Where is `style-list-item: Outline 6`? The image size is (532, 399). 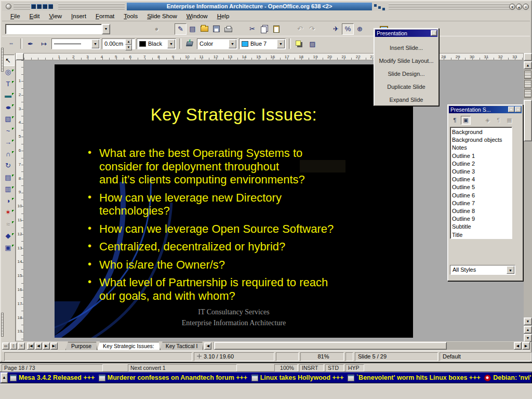
style-list-item: Outline 6 is located at coordinates (482, 195).